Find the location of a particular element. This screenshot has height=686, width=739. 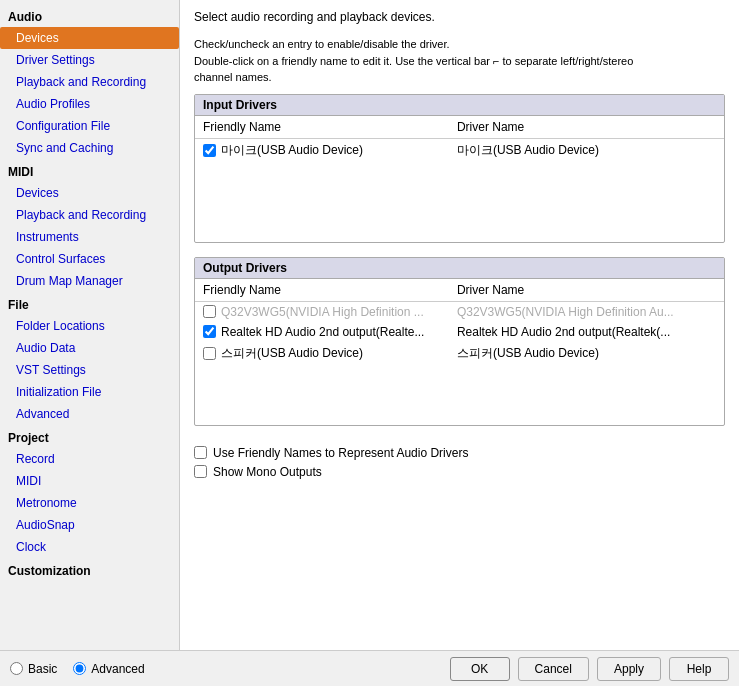

content-info: Check/uncheck an entry to enable/disable… is located at coordinates (460, 61).